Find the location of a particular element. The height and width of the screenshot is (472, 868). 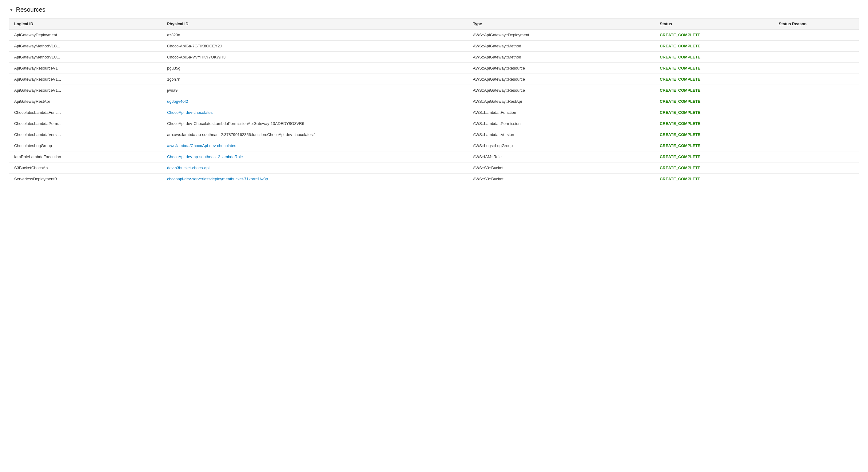

cell-physical: arn:aws:lambda:ap-southeast-2:3787901623… is located at coordinates (315, 135).